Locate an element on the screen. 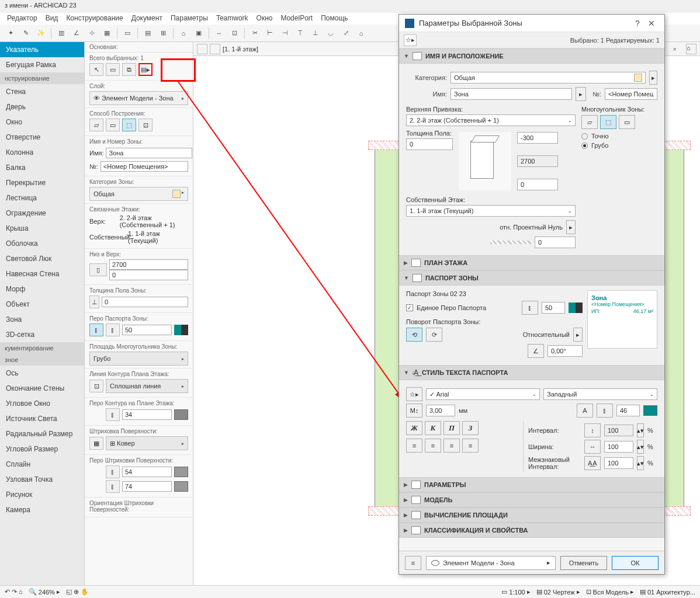  tool-pick-icon: ✦ is located at coordinates (11, 33).